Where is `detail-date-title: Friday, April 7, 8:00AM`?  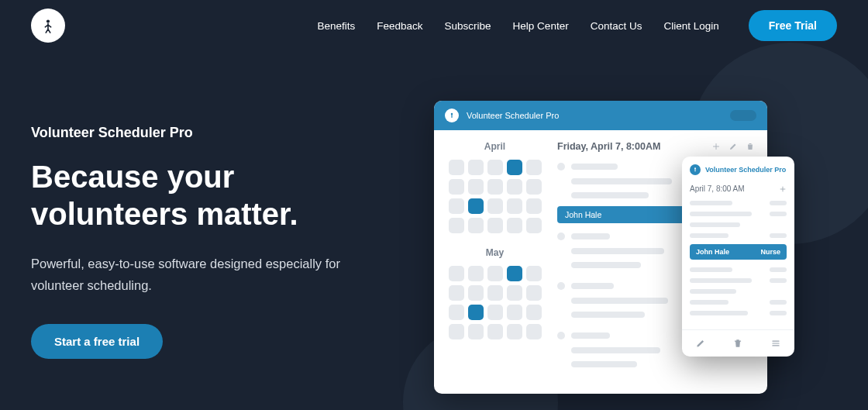 detail-date-title: Friday, April 7, 8:00AM is located at coordinates (631, 146).